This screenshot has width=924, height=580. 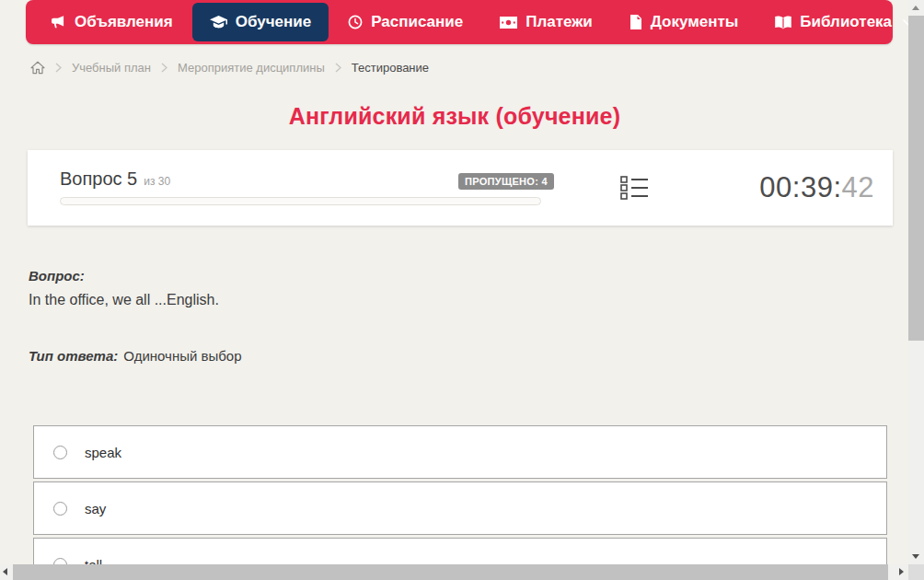 What do you see at coordinates (417, 22) in the screenshot?
I see `nav-item-label: Расписание` at bounding box center [417, 22].